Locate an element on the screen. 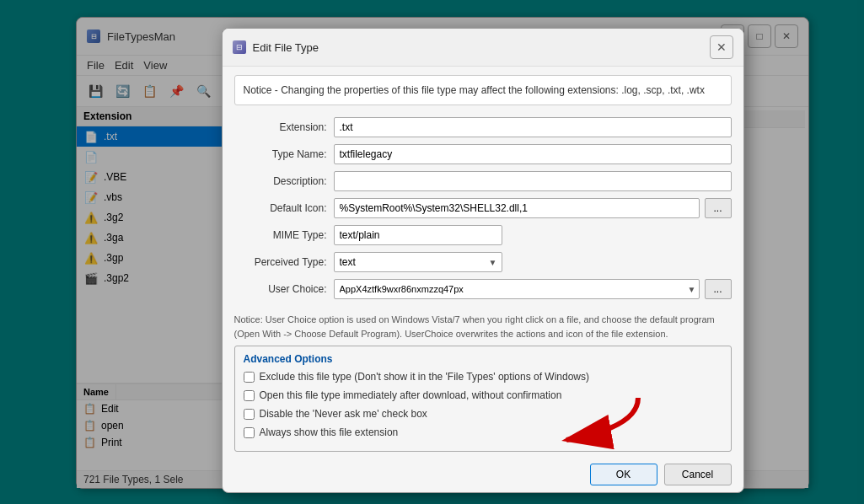 This screenshot has height=504, width=864. mime-type-row: MIME Type: is located at coordinates (483, 235).